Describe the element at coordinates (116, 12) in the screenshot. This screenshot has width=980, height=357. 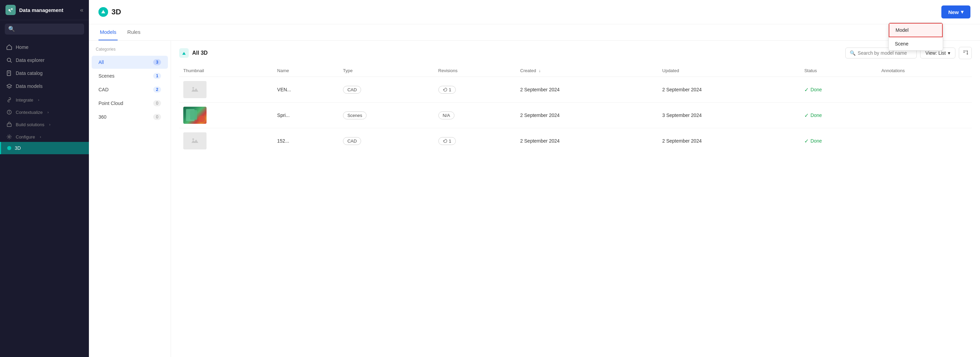
I see `page-title: 3D` at that location.